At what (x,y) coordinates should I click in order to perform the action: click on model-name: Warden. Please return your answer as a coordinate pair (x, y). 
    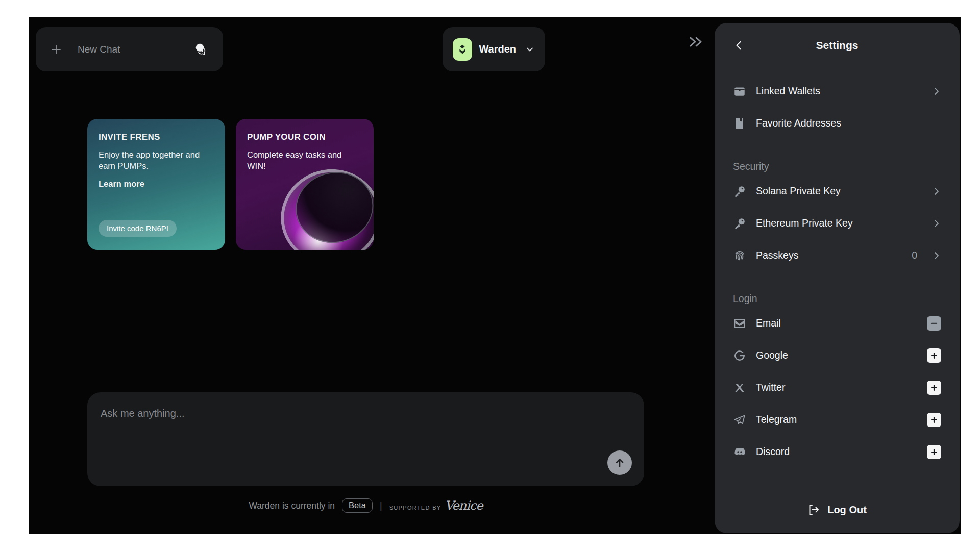
    Looking at the image, I should click on (497, 49).